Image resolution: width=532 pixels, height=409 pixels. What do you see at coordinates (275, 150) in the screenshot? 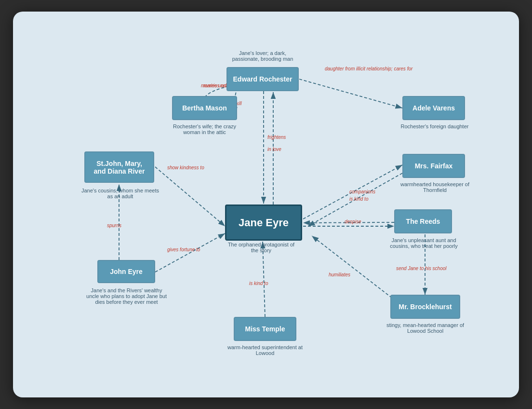
I see `label-in-love: in love` at bounding box center [275, 150].